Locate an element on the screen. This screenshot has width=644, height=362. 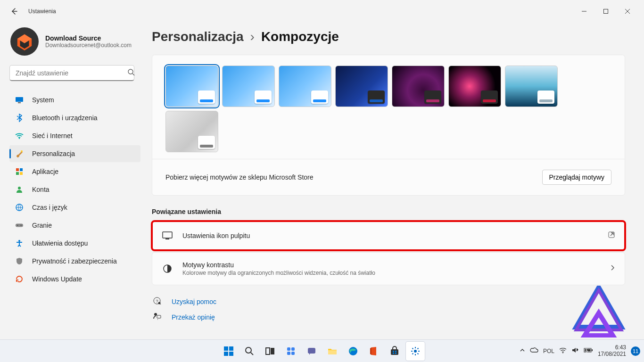
sidebar-item-accessibility: Ułatwienia dostępu is located at coordinates (75, 243).